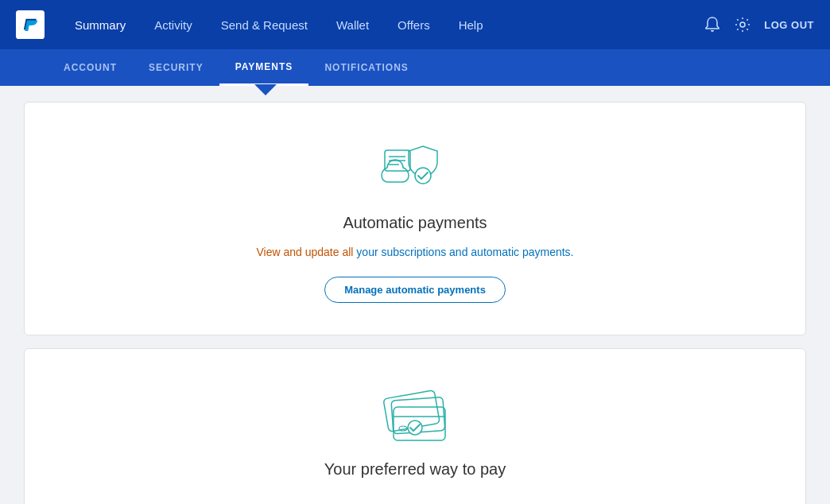  What do you see at coordinates (712, 25) in the screenshot?
I see `notifications-icon` at bounding box center [712, 25].